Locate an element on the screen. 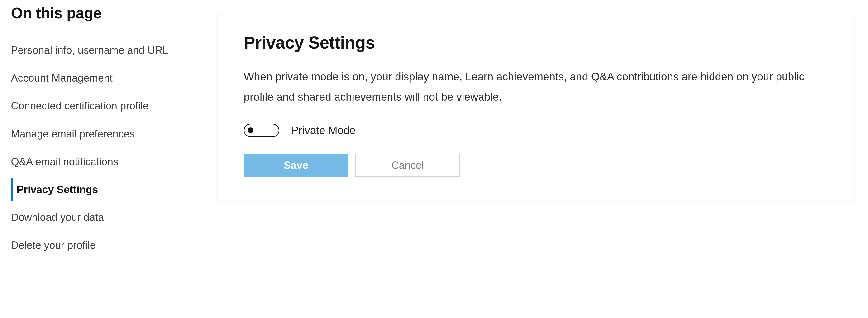  nav-link-label: Personal info, username and URL is located at coordinates (110, 50).